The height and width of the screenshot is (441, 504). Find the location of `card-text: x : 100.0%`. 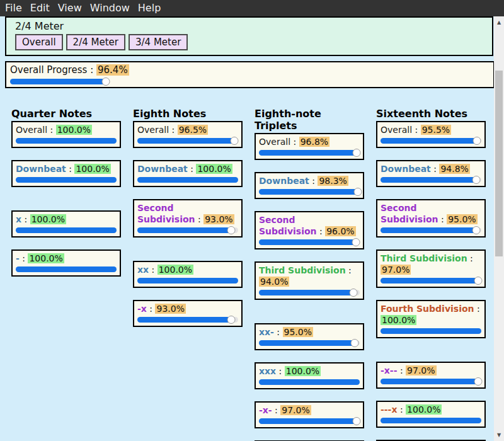

card-text: x : 100.0% is located at coordinates (66, 219).